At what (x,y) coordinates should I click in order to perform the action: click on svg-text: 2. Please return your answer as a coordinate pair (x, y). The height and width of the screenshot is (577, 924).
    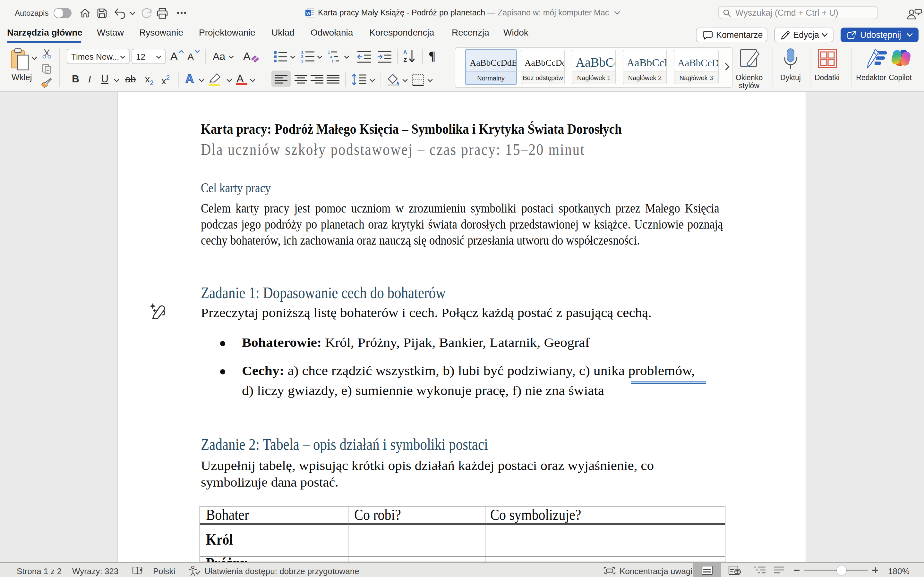
    Looking at the image, I should click on (302, 56).